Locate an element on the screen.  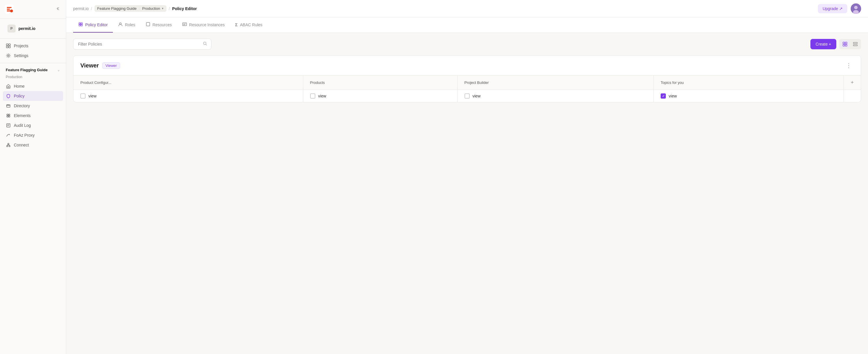
cell-product-config-view: view is located at coordinates (188, 96).